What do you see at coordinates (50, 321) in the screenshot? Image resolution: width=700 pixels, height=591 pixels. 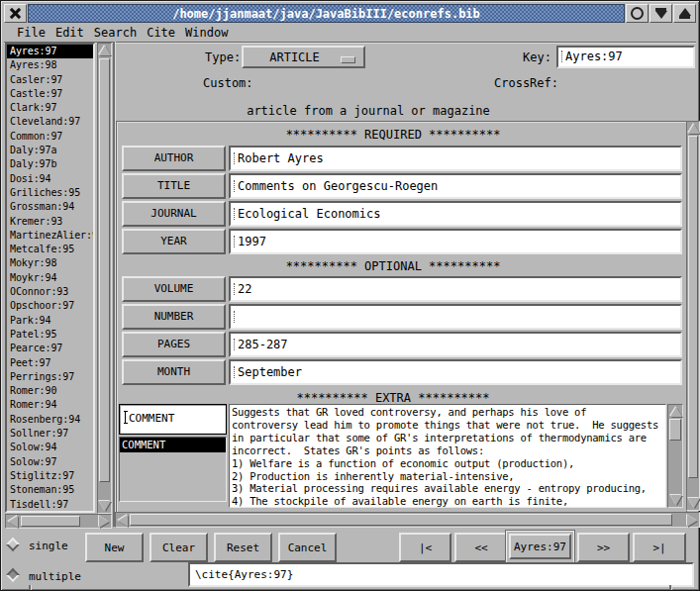 I see `bib-key-item: Park:94` at bounding box center [50, 321].